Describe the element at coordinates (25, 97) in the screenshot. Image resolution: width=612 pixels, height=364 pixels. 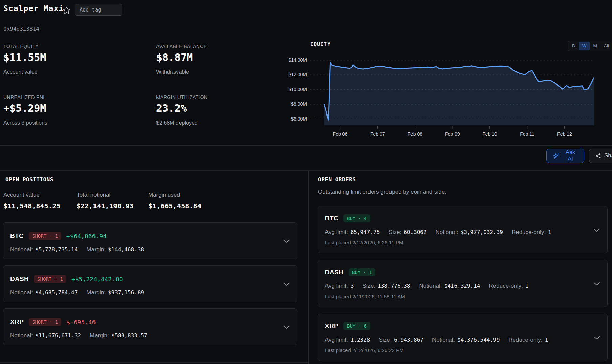
I see `stat-label: UNREALIZED PNL` at that location.